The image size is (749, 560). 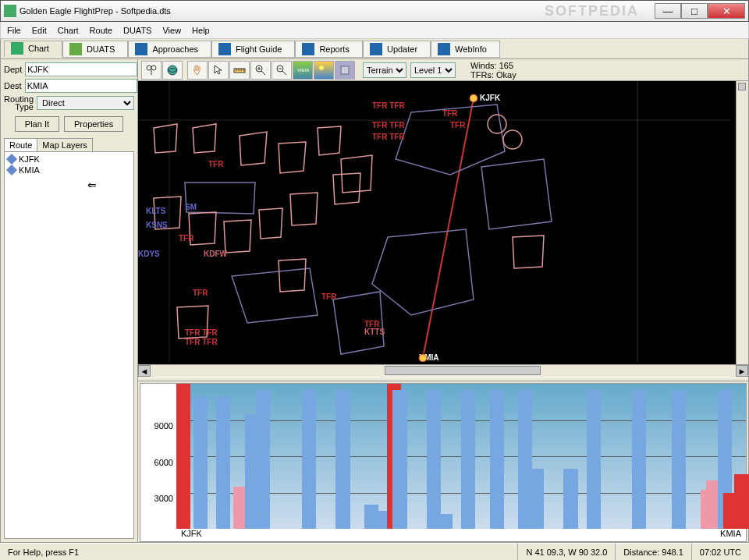 I want to click on subtab-map-layers: Map Layers, so click(x=64, y=145).